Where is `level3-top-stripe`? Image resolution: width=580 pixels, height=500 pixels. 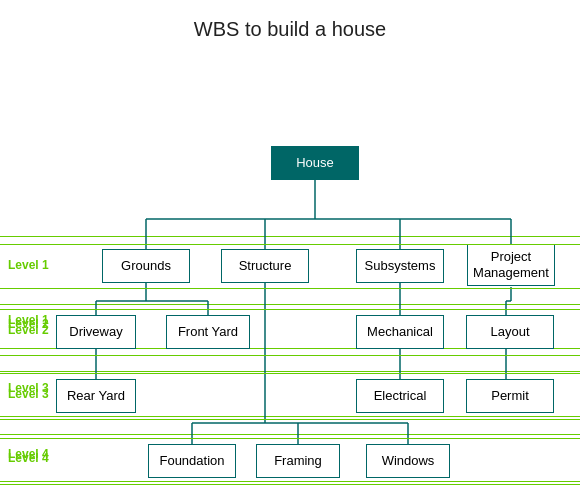
level3-top-stripe is located at coordinates (290, 372).